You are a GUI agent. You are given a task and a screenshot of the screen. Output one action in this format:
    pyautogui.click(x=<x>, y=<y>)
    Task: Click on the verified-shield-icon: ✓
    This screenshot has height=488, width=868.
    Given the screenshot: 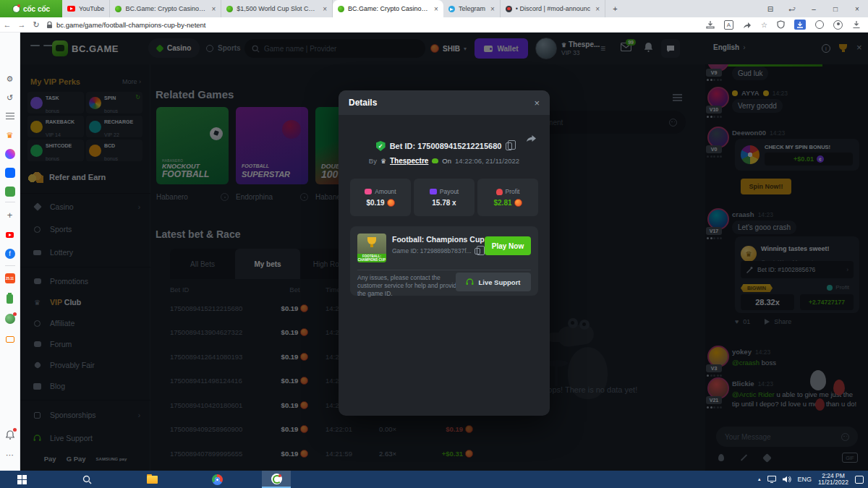 What is the action you would take?
    pyautogui.click(x=380, y=146)
    